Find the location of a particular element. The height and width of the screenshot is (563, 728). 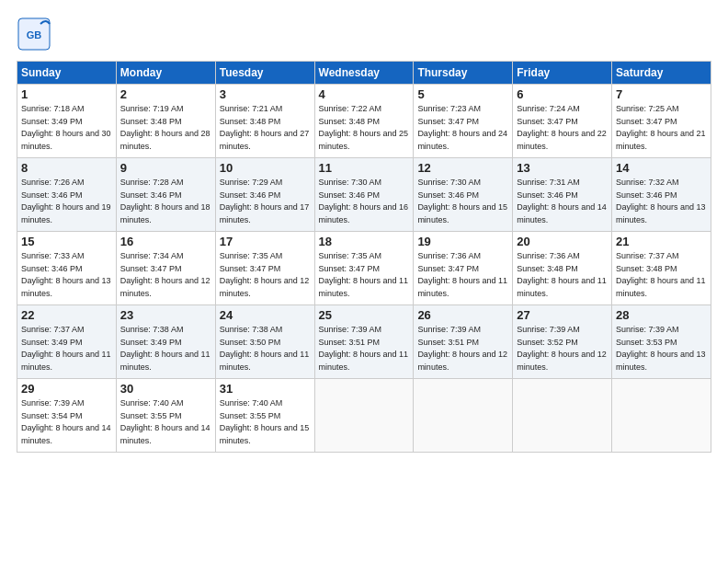

calendar-cell: 16 Sunrise: 7:34 AMSunset: 3:47 PMDaylig… is located at coordinates (165, 269).